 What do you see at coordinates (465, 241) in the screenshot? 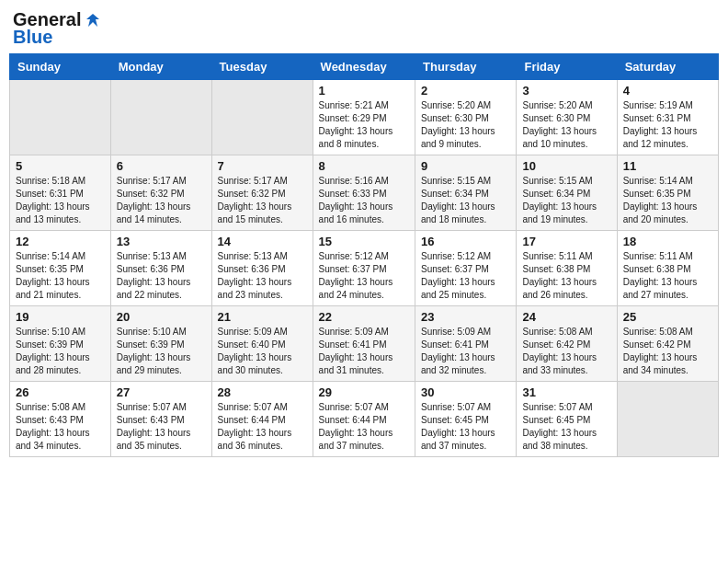
I see `day-number: 16` at bounding box center [465, 241].